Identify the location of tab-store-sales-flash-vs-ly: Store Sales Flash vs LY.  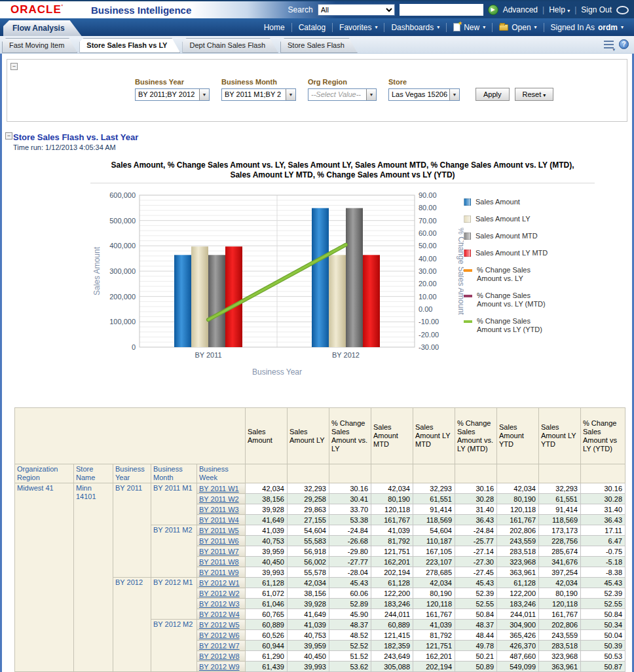
(130, 46).